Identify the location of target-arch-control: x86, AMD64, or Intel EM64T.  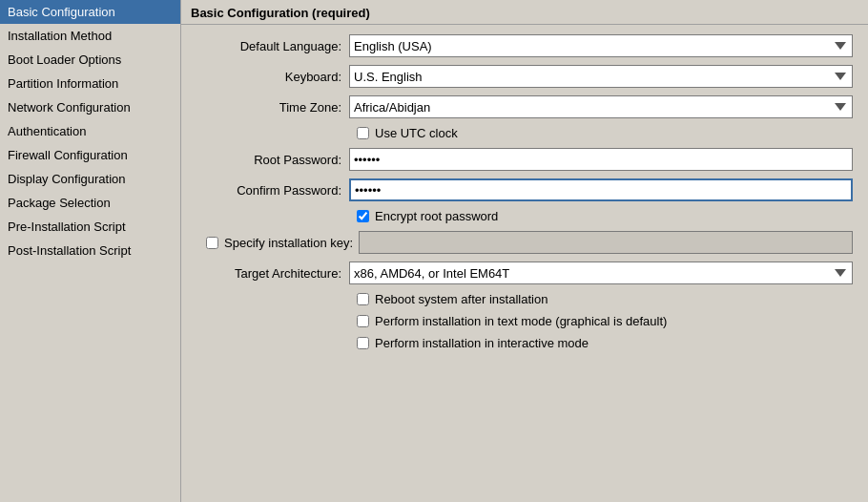
(601, 273).